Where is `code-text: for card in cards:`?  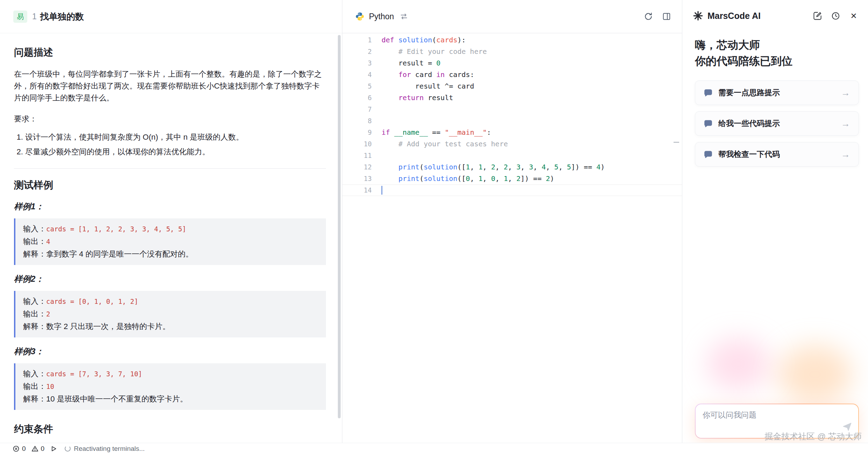 code-text: for card in cards: is located at coordinates (423, 75).